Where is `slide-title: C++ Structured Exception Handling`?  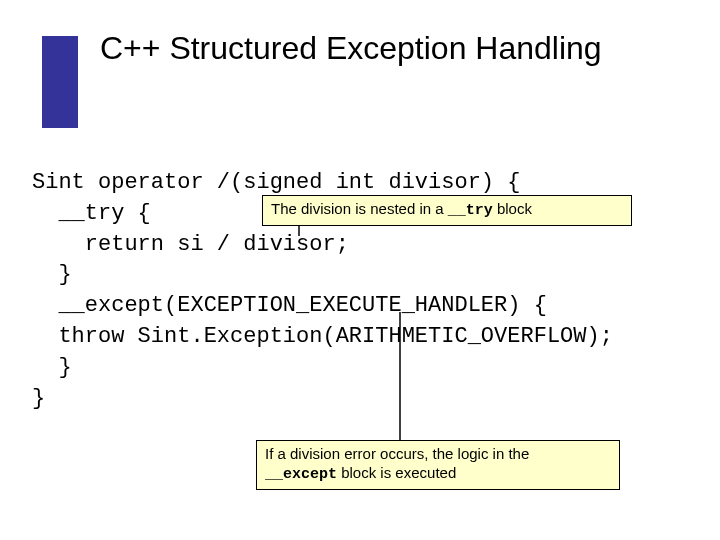 slide-title: C++ Structured Exception Handling is located at coordinates (351, 48).